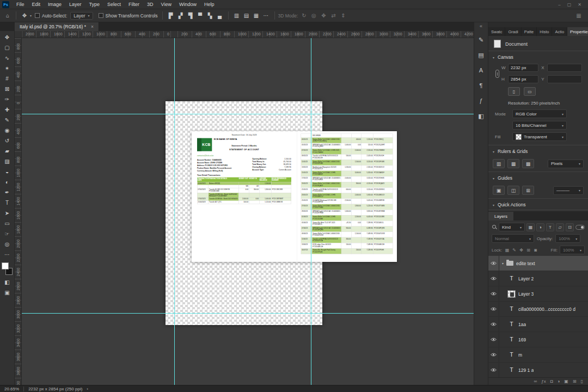  I want to click on align-left-edges-icon: ▛, so click(171, 15).